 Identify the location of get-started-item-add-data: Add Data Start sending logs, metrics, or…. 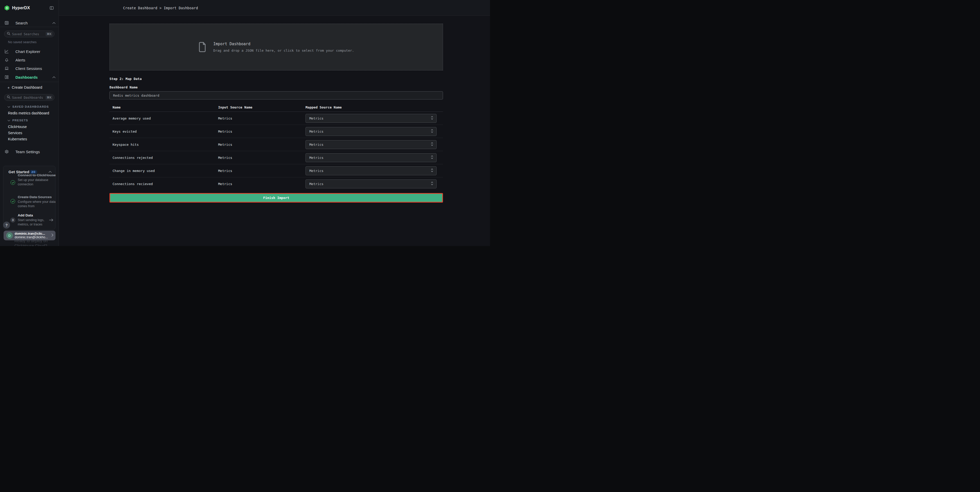
(34, 220).